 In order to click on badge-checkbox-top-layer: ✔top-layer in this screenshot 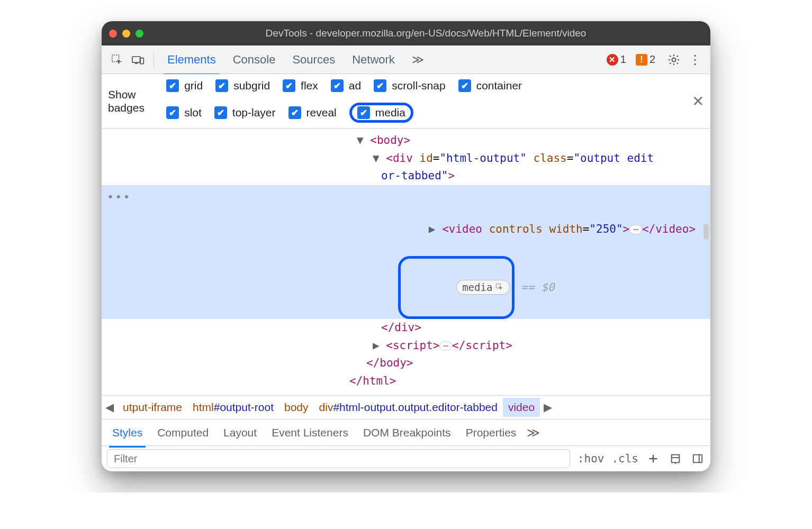, I will do `click(245, 113)`.